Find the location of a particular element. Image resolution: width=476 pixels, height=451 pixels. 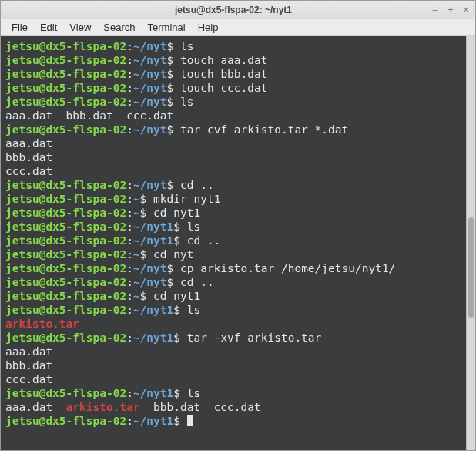

menu-search: Search is located at coordinates (119, 28).